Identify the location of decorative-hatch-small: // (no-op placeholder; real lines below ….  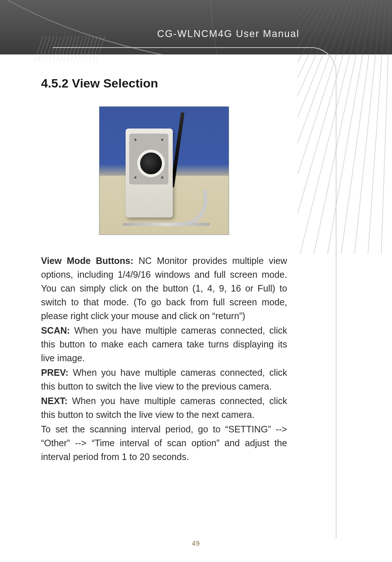
(74, 49).